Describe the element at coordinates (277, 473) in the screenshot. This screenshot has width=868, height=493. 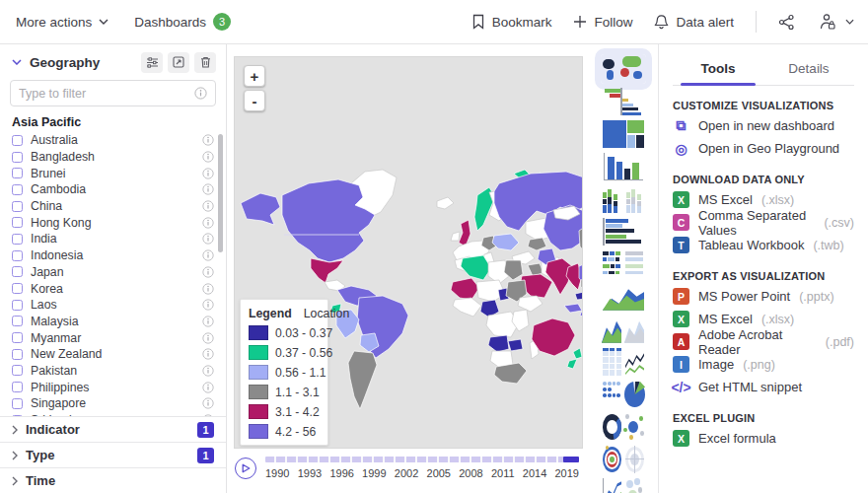
I see `year-label: 1990` at that location.